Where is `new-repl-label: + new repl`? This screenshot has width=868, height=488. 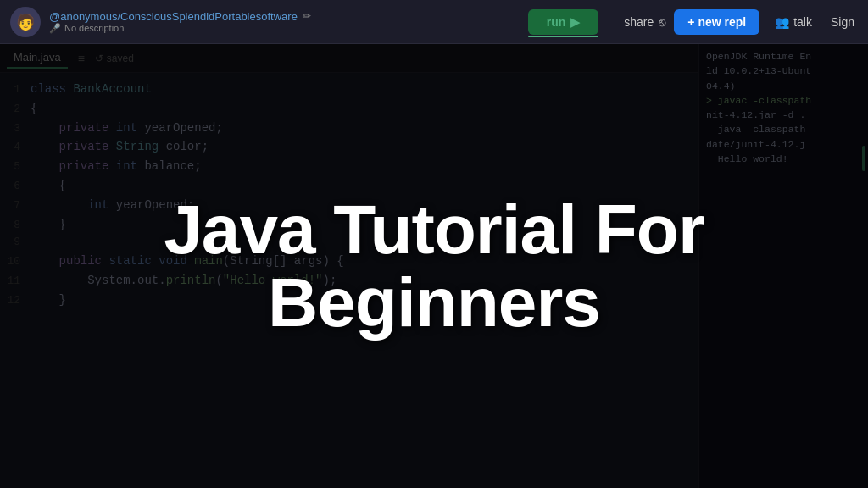
new-repl-label: + new repl is located at coordinates (717, 22).